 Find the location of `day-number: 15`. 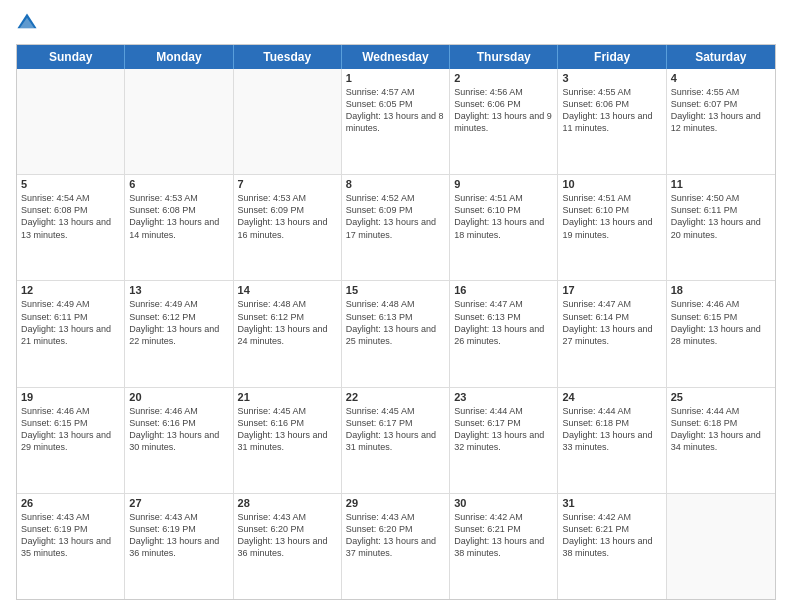

day-number: 15 is located at coordinates (396, 290).